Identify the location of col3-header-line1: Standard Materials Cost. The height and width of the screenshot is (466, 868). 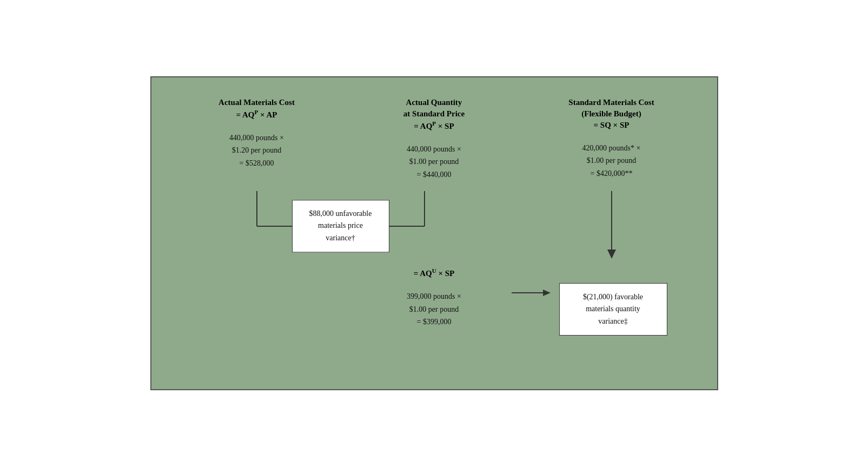
(611, 102).